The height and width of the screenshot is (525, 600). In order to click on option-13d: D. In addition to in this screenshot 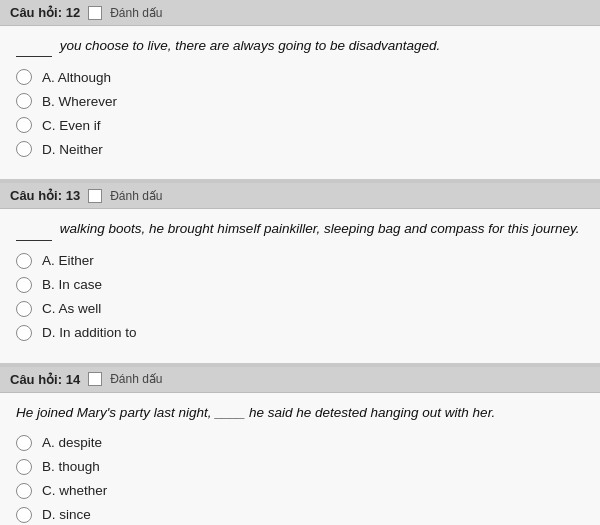, I will do `click(300, 333)`.